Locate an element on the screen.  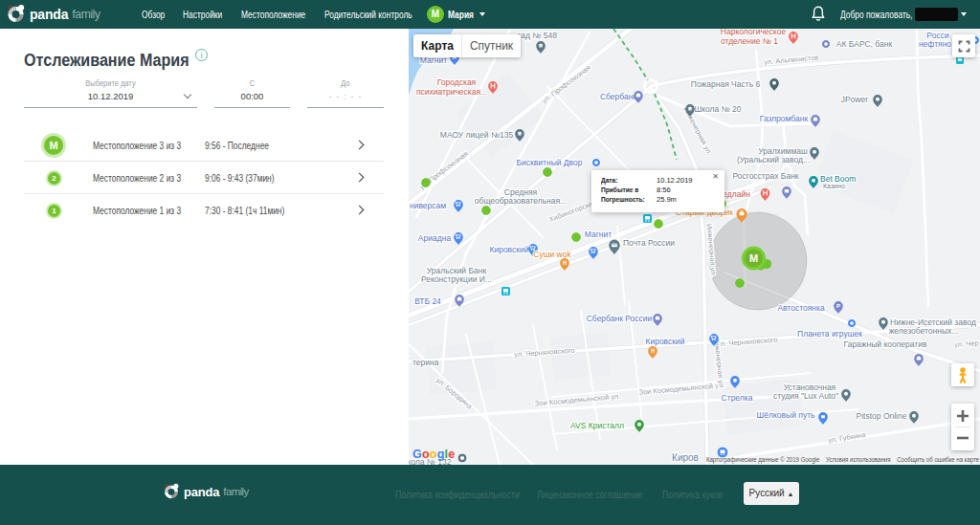
svg-text: студия "Lux Auto" is located at coordinates (806, 396).